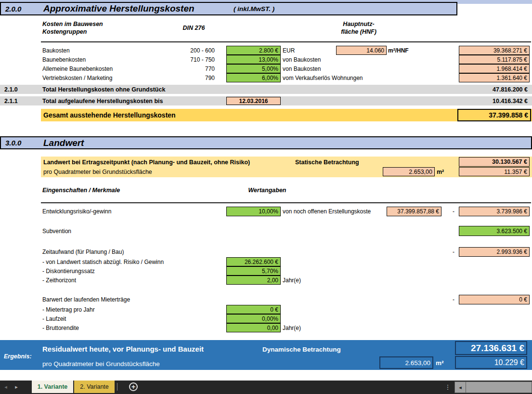  What do you see at coordinates (103, 60) in the screenshot?
I see `row-label: Baunebenkosten` at bounding box center [103, 60].